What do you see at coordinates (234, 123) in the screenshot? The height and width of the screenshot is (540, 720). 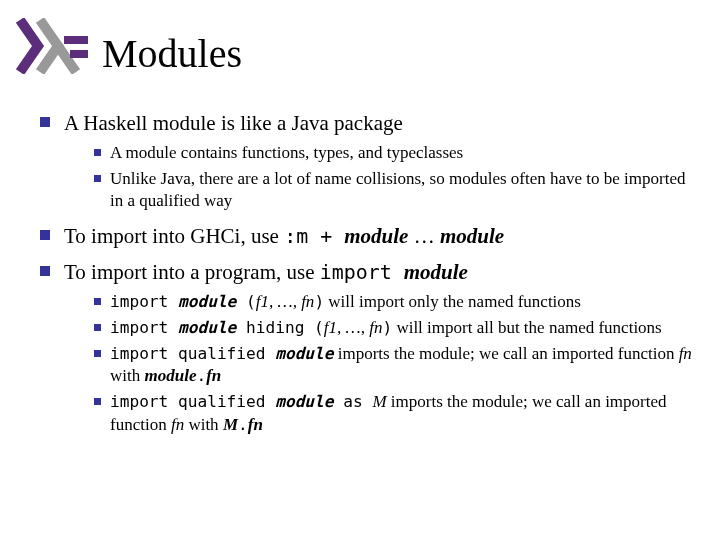 I see `bullet-1-text: A Haskell module is like a Java package` at bounding box center [234, 123].